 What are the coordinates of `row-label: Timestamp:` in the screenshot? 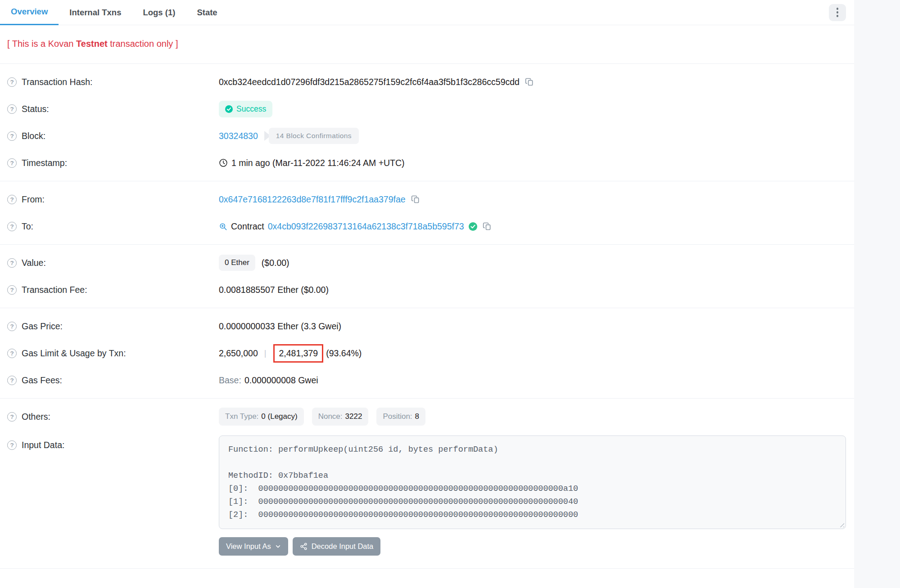 It's located at (44, 163).